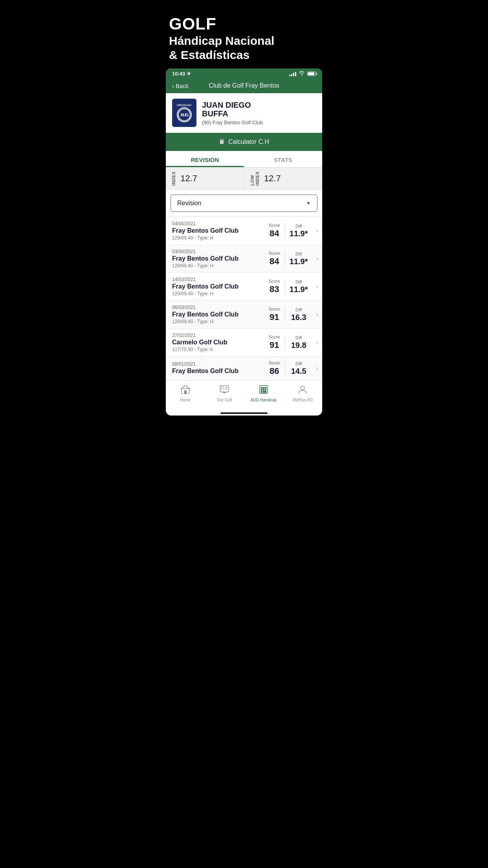 Image resolution: width=488 pixels, height=868 pixels. Describe the element at coordinates (182, 86) in the screenshot. I see `back-label: Back` at that location.